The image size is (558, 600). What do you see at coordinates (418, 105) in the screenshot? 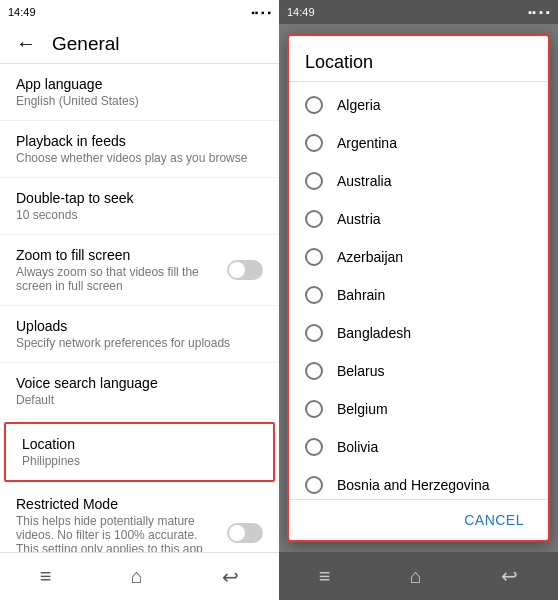
I see `list-item: Algeria` at bounding box center [418, 105].